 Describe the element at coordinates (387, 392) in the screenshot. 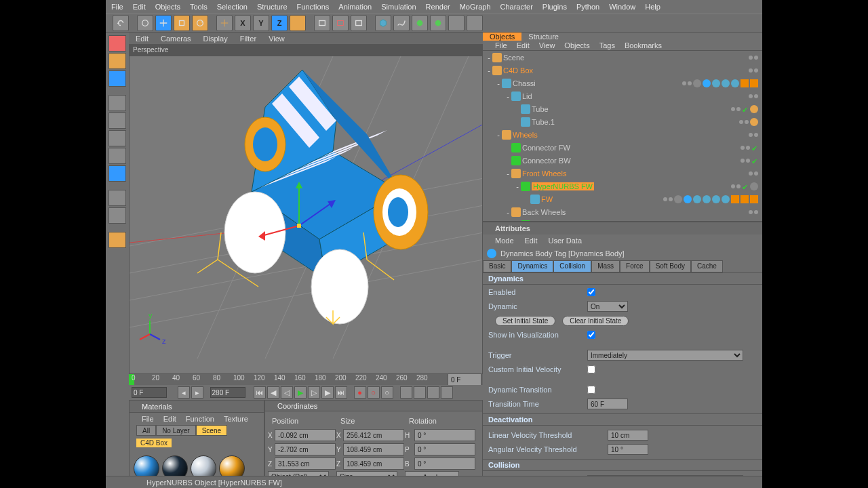

I see `keysel-icon: ○` at that location.